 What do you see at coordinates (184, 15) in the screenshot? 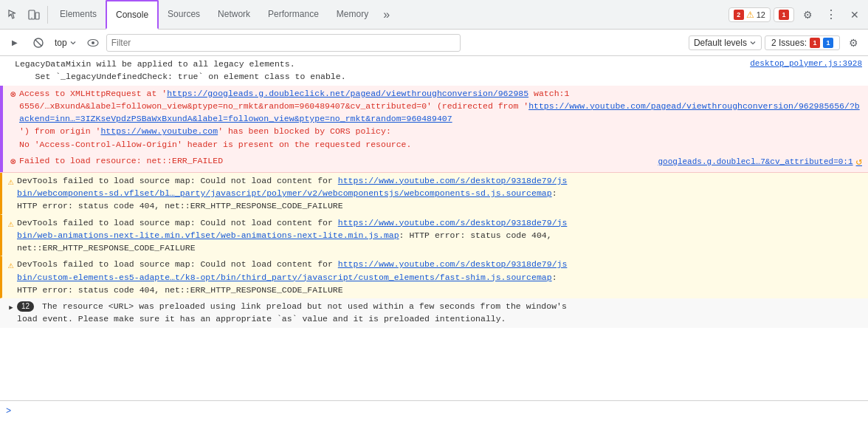
I see `tab-sources: Sources` at bounding box center [184, 15].